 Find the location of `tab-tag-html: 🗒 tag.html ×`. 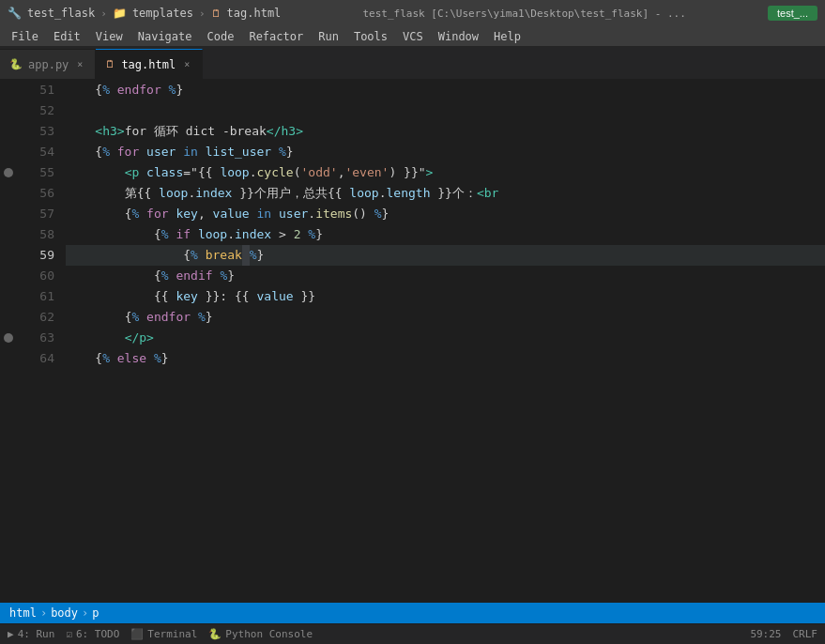

tab-tag-html: 🗒 tag.html × is located at coordinates (149, 64).